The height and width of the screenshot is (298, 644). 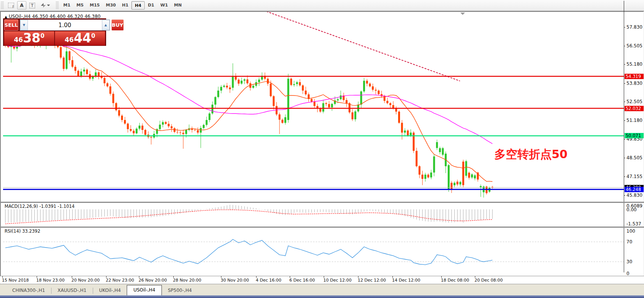 What do you see at coordinates (110, 291) in the screenshot?
I see `chart-tab-ukoilh4: UKOil-,H4` at bounding box center [110, 291].